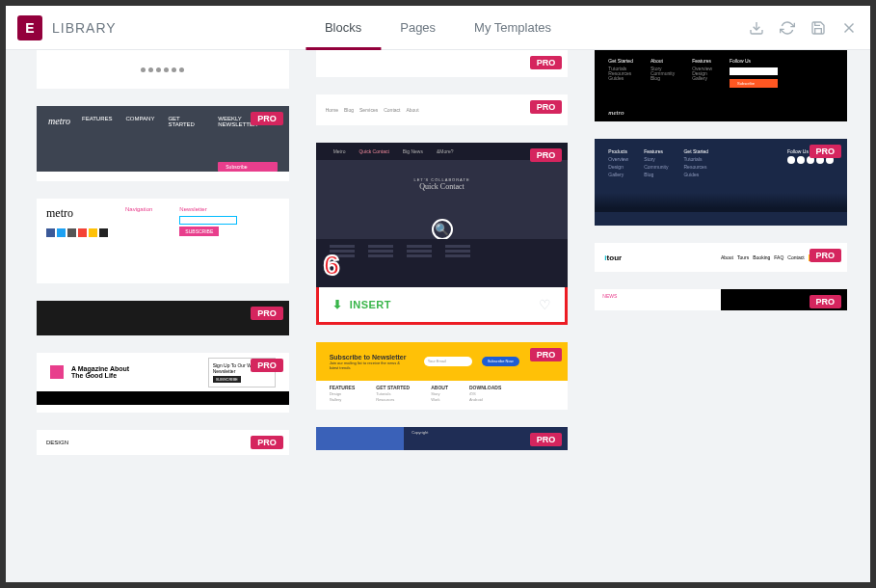 This screenshot has height=588, width=876. What do you see at coordinates (442, 376) in the screenshot?
I see `template-card: PRO Subscribe to NewsletterJoin our mail…` at bounding box center [442, 376].